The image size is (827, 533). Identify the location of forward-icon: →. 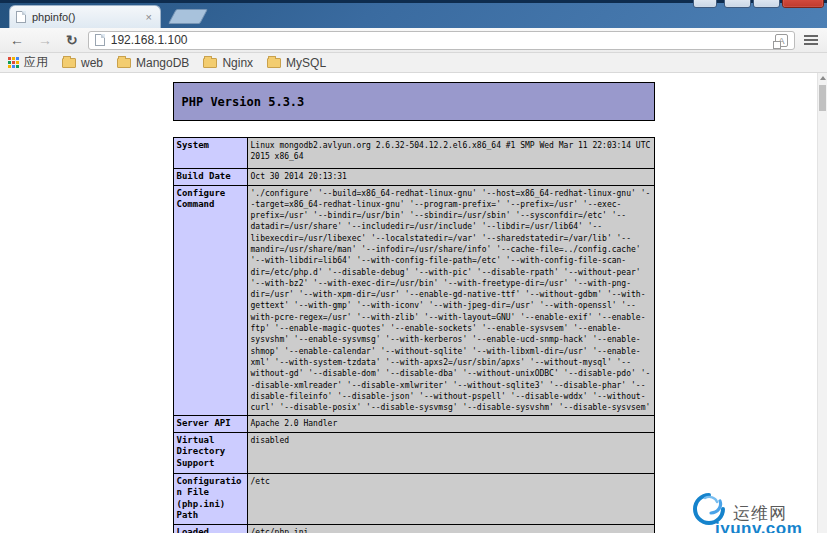
(45, 40).